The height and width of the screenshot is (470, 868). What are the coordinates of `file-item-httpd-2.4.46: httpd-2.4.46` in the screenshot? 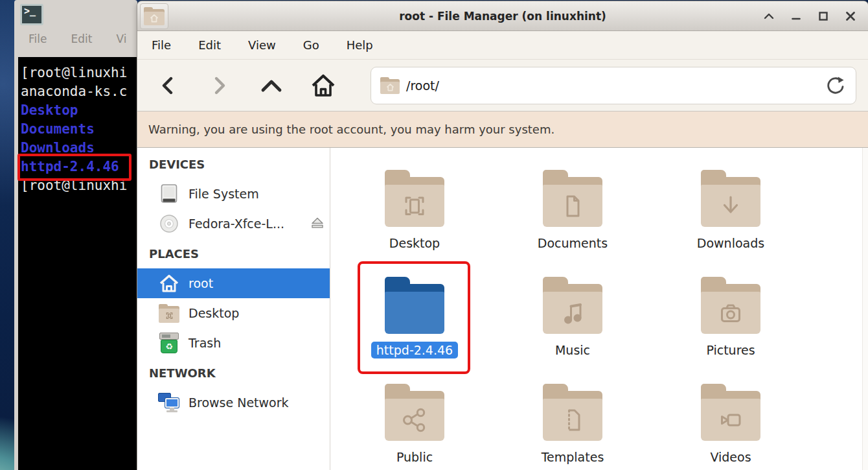 It's located at (415, 327).